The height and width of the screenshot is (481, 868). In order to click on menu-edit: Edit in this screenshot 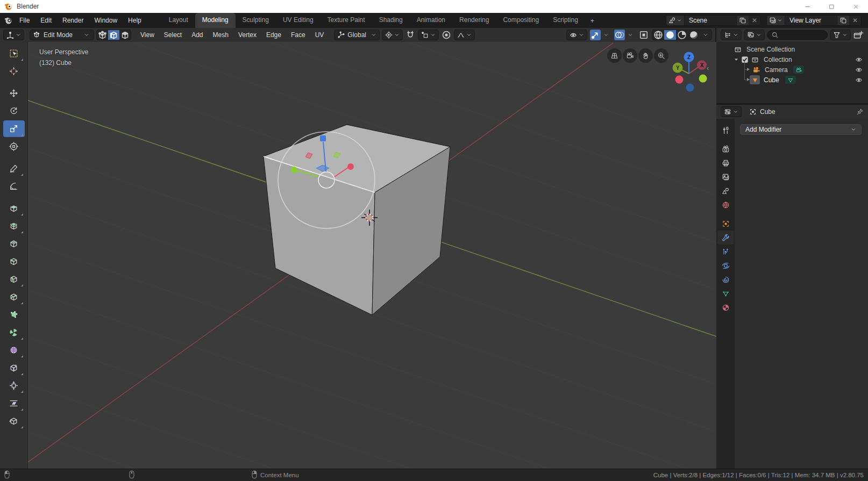, I will do `click(46, 20)`.